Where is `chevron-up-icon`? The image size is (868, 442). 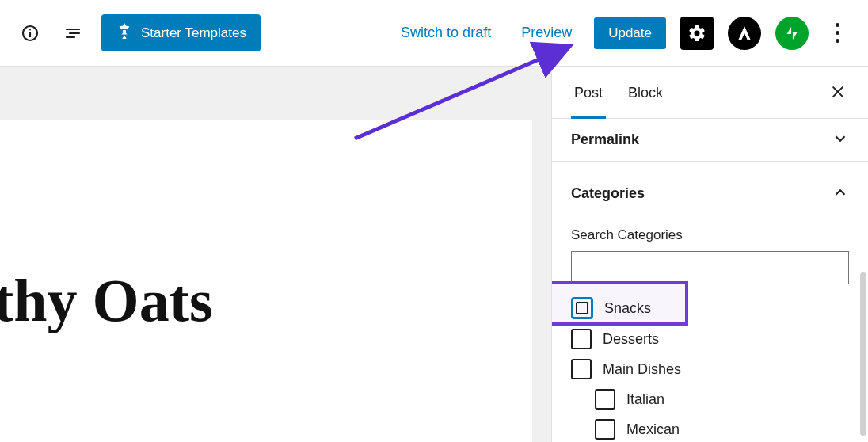
chevron-up-icon is located at coordinates (840, 193).